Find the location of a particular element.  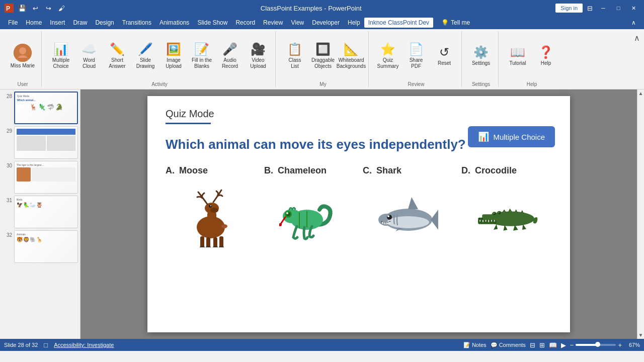

format-painter-icon: 🖌 is located at coordinates (61, 8).